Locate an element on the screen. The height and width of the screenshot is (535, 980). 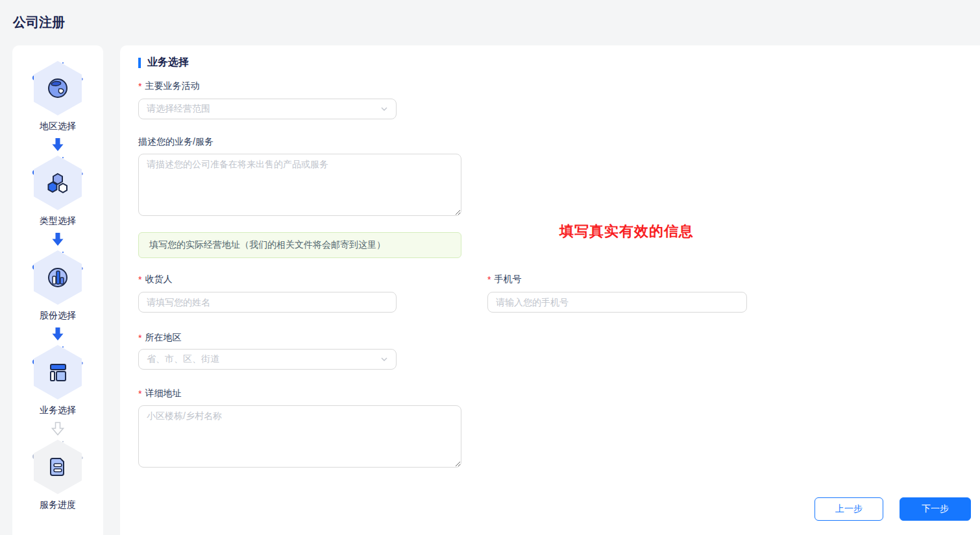
sidebar-item-label: 服务进度 is located at coordinates (58, 506).